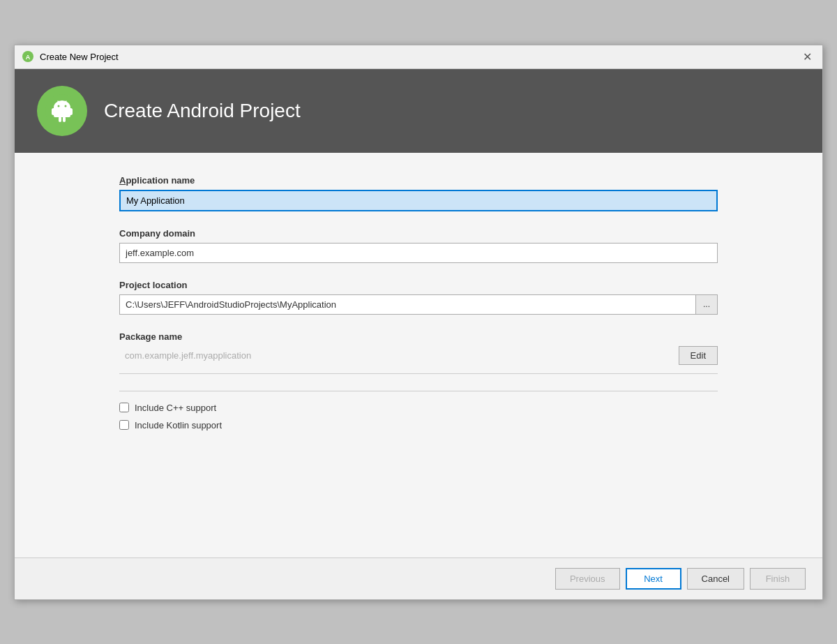 The image size is (837, 644). What do you see at coordinates (698, 356) in the screenshot?
I see `edit-button: Edit` at bounding box center [698, 356].